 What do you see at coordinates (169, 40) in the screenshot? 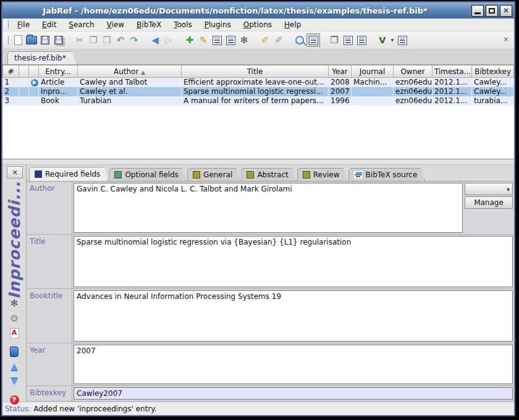
I see `forward-button: ▷` at bounding box center [169, 40].